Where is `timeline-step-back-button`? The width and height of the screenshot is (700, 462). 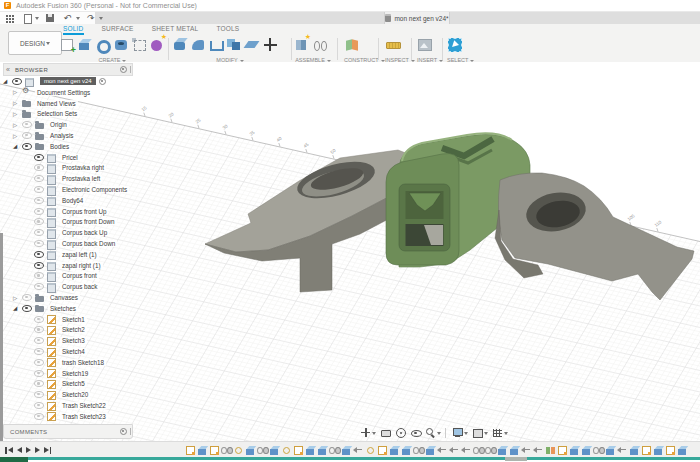 timeline-step-back-button is located at coordinates (20, 450).